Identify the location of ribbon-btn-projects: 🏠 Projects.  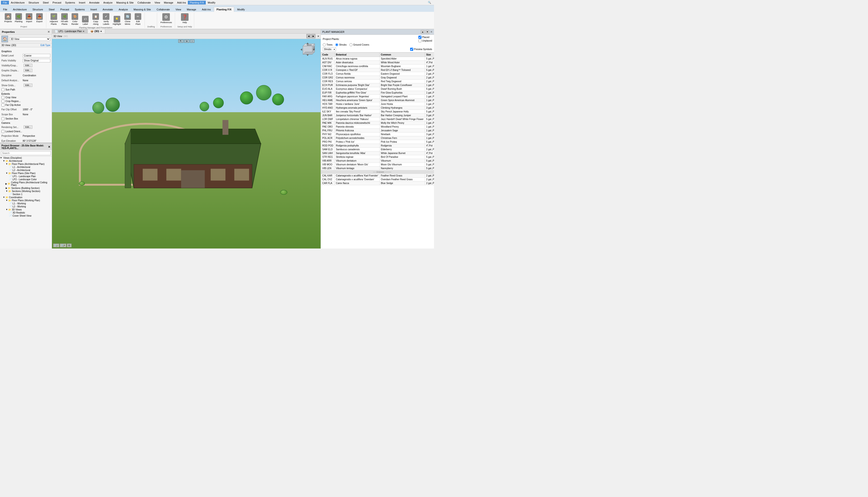
(8, 18).